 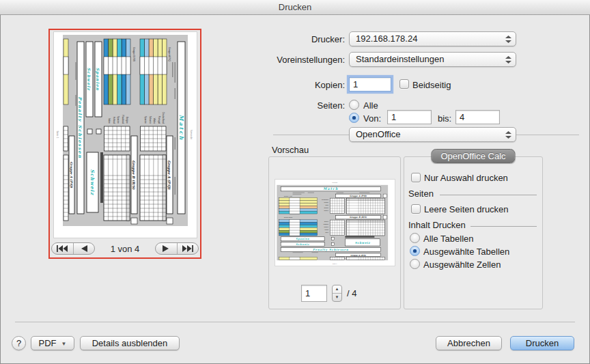 I want to click on previous-page-button, so click(x=84, y=249).